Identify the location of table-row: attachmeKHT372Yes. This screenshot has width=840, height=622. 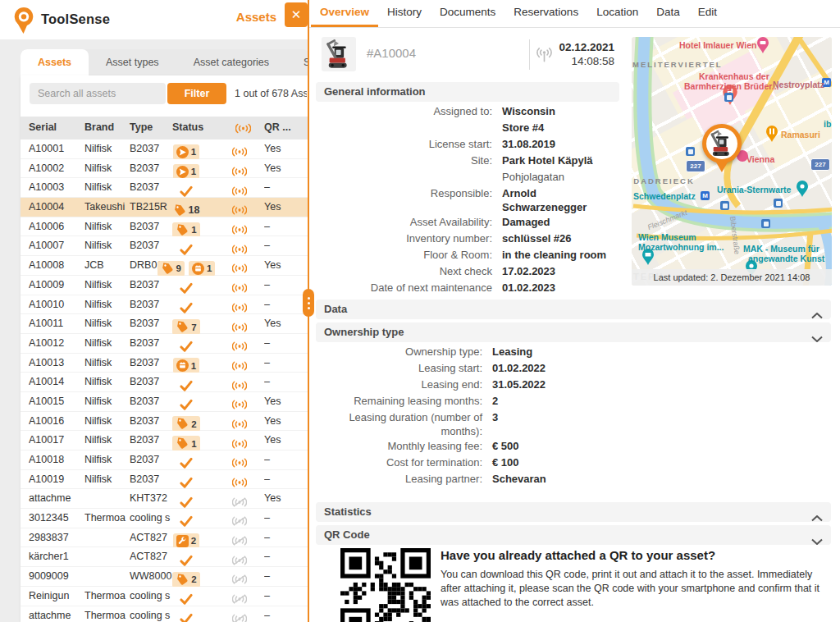
(165, 499).